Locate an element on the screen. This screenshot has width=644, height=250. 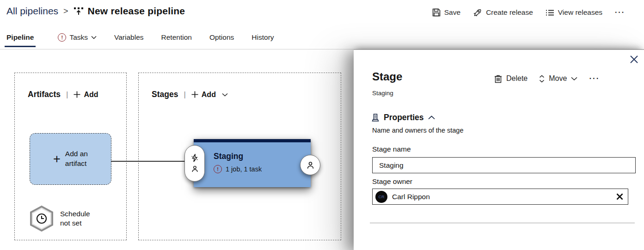
schedule-trigger: Schedule not set is located at coordinates (60, 219).